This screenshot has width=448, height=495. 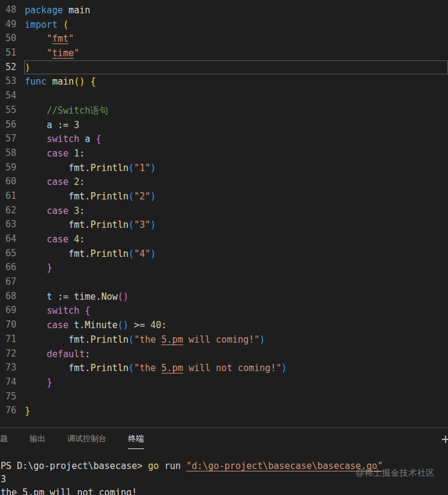 What do you see at coordinates (132, 168) in the screenshot?
I see `code-token: (` at bounding box center [132, 168].